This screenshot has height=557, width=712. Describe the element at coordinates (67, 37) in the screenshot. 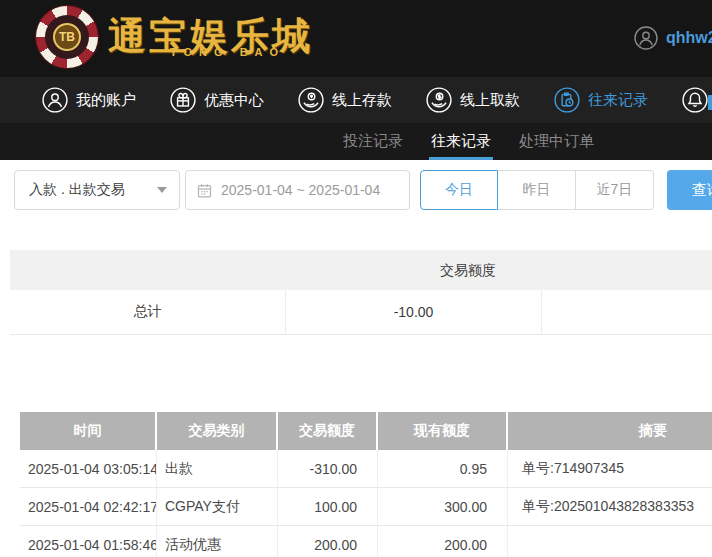

I see `casino-chip-icon: TB` at that location.